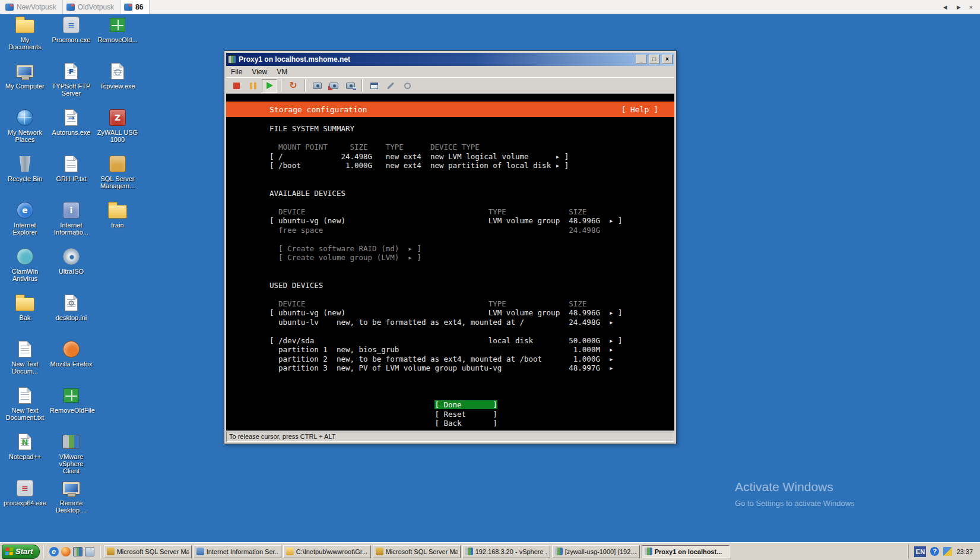 This screenshot has width=980, height=560. I want to click on fs-row-boot: [ /boot 1.000G new ext4 new partition of…, so click(472, 166).